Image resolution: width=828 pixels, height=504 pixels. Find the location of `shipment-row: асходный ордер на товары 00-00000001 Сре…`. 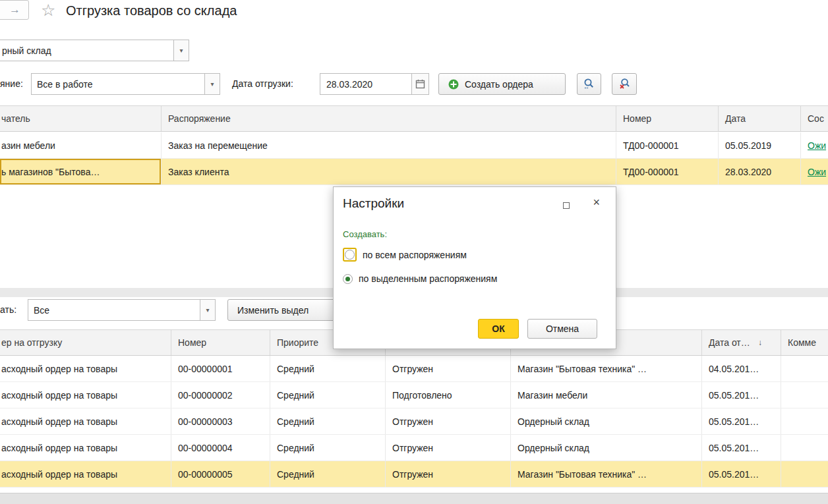

shipment-row: асходный ордер на товары 00-00000001 Сре… is located at coordinates (414, 369).